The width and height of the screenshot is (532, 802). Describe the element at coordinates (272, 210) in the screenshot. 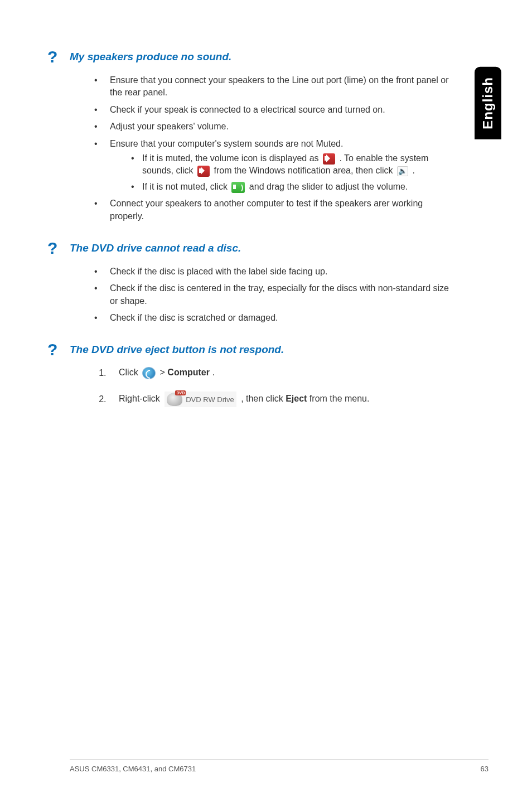

I see `bullet-item: Connect your speakers to another compute…` at that location.